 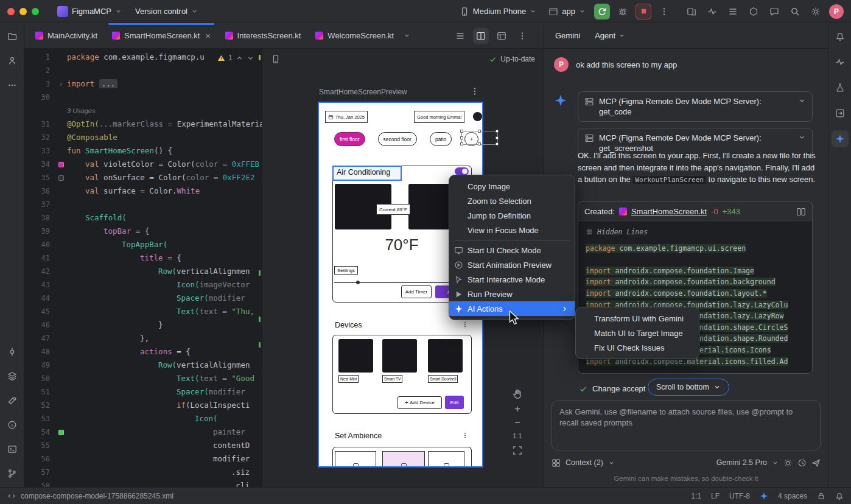 What do you see at coordinates (840, 139) in the screenshot?
I see `gemini-button` at bounding box center [840, 139].